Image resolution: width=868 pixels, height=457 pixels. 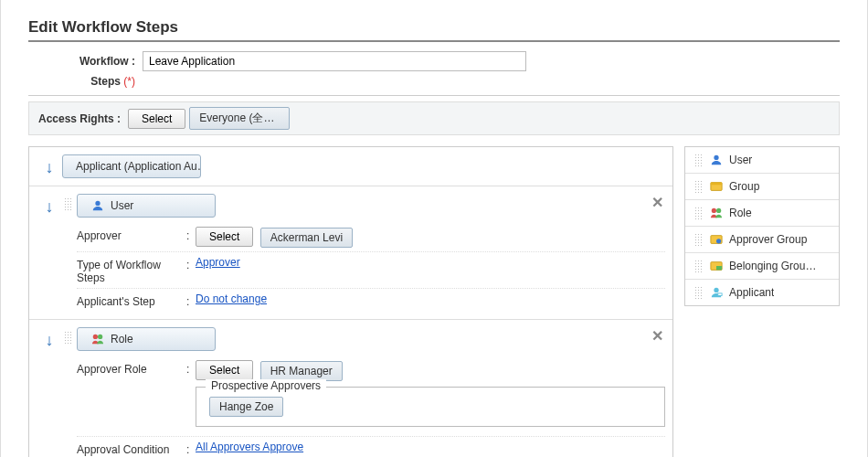 I want to click on user-approver-label: Approver, so click(x=132, y=234).